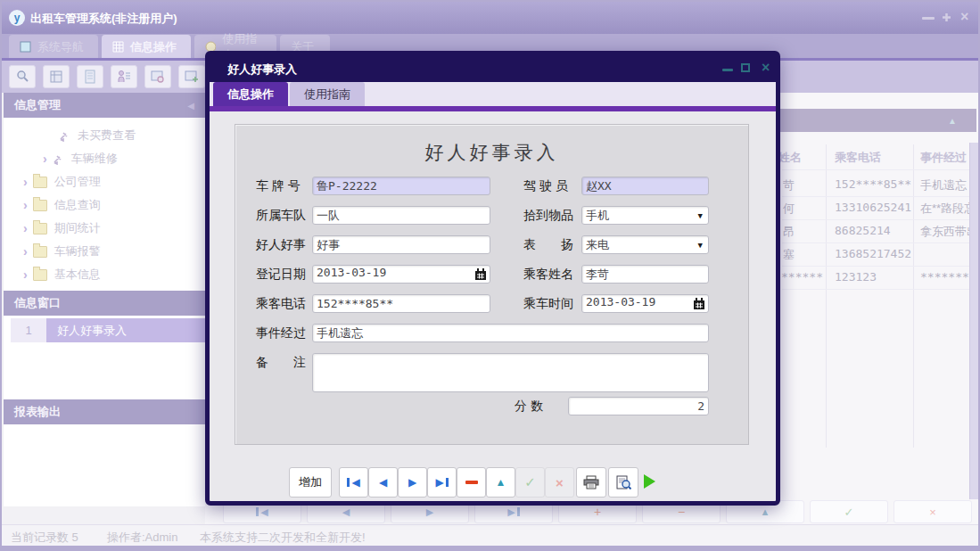  Describe the element at coordinates (401, 303) in the screenshot. I see `passenger-phone-input` at that location.